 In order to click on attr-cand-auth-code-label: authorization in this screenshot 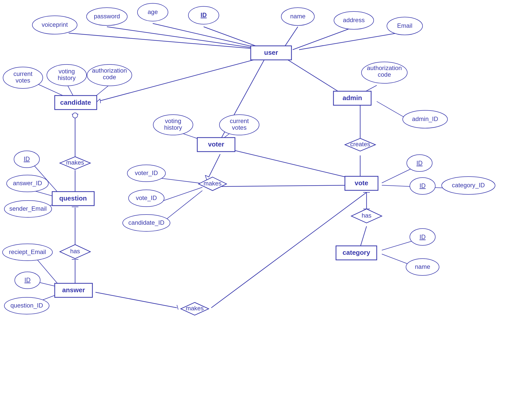, I will do `click(109, 70)`.